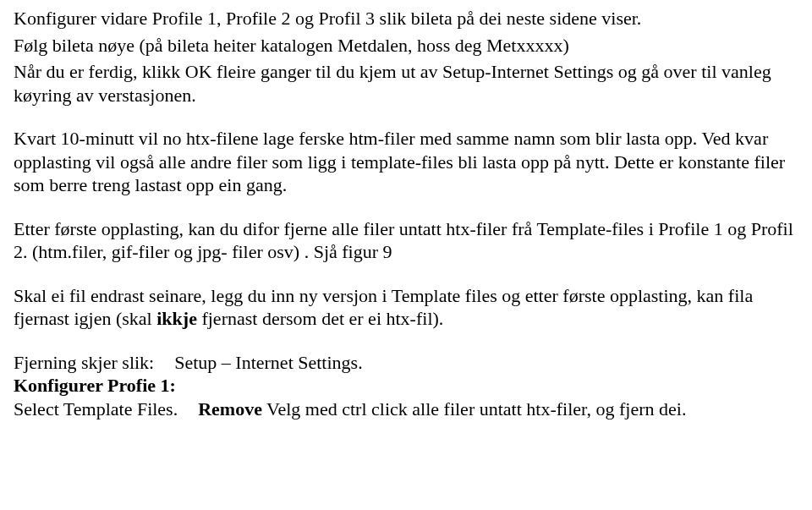 The height and width of the screenshot is (510, 812). What do you see at coordinates (230, 409) in the screenshot?
I see `text-bold-remove: Remove` at bounding box center [230, 409].